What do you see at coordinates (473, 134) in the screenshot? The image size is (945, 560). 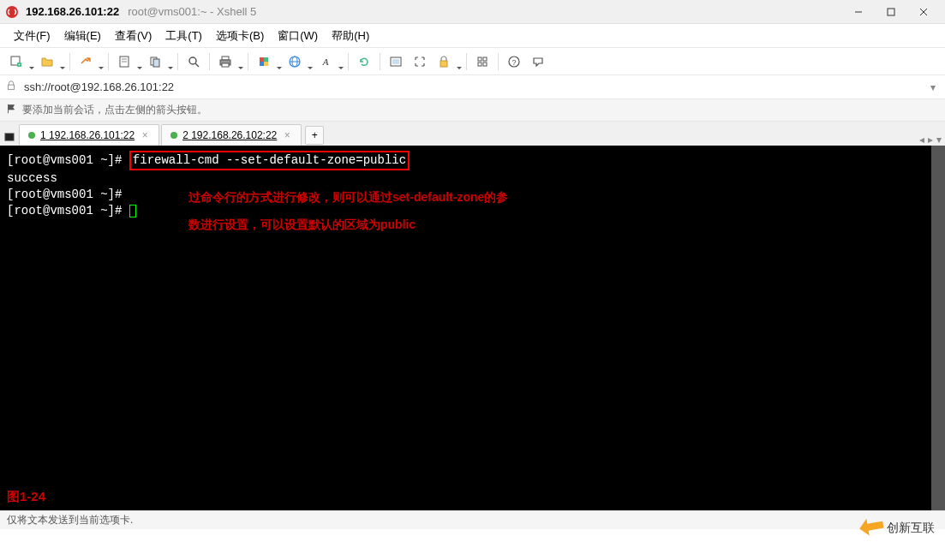 I see `tabbar: 1 192.168.26.101:22 × 2 192.168.26.102:2…` at bounding box center [473, 134].